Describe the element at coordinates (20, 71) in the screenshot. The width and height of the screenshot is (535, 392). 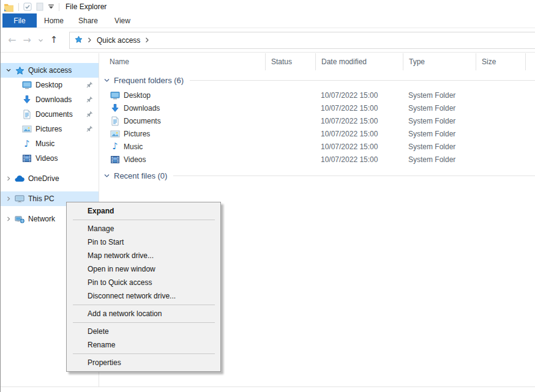
I see `quick-access-star-icon` at that location.